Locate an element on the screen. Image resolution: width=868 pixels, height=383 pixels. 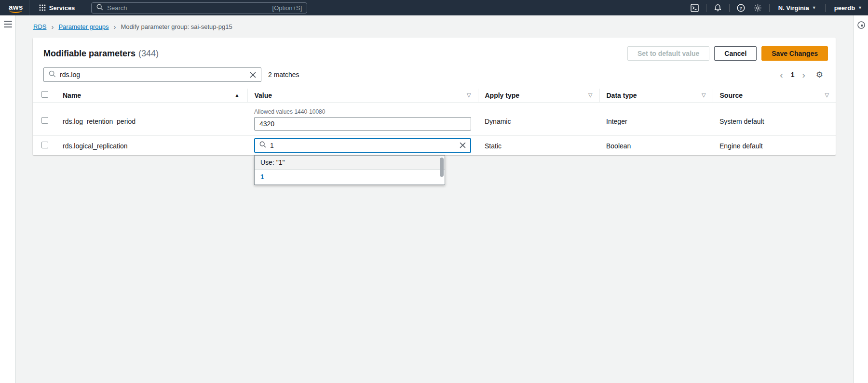
breadcrumb-link-parameter-groups: Parameter groups is located at coordinates (83, 27).